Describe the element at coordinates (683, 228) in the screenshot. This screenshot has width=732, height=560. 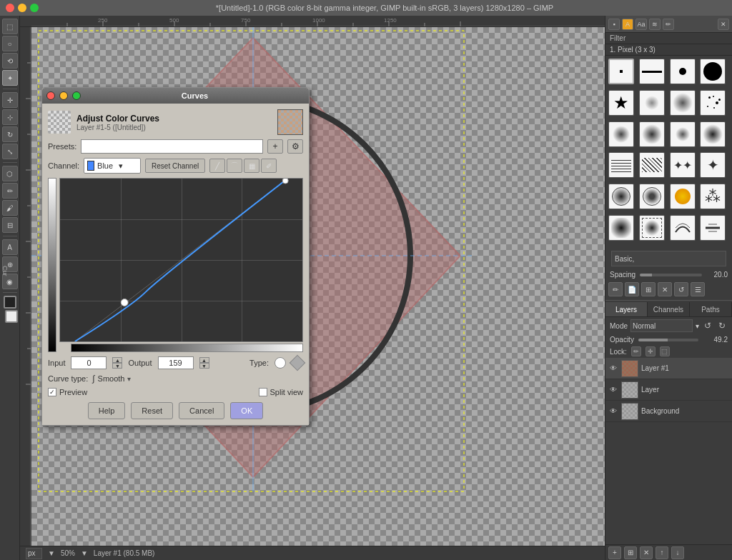
I see `brush-item-dark3` at that location.